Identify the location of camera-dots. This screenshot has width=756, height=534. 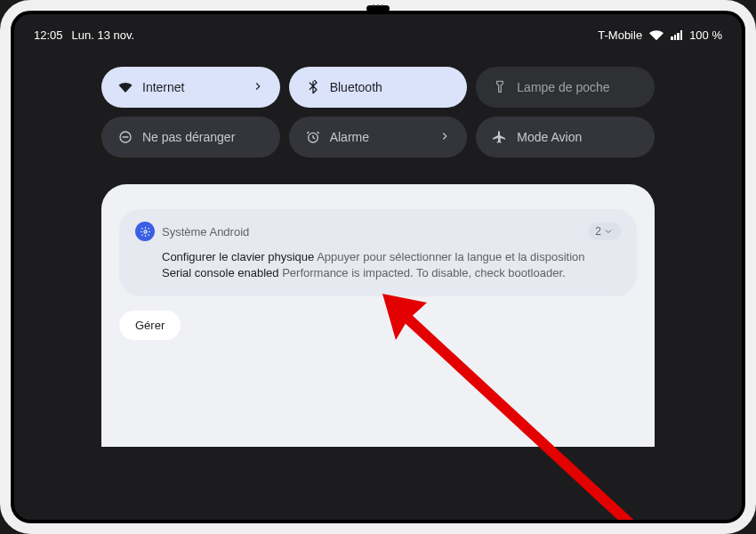
(378, 5).